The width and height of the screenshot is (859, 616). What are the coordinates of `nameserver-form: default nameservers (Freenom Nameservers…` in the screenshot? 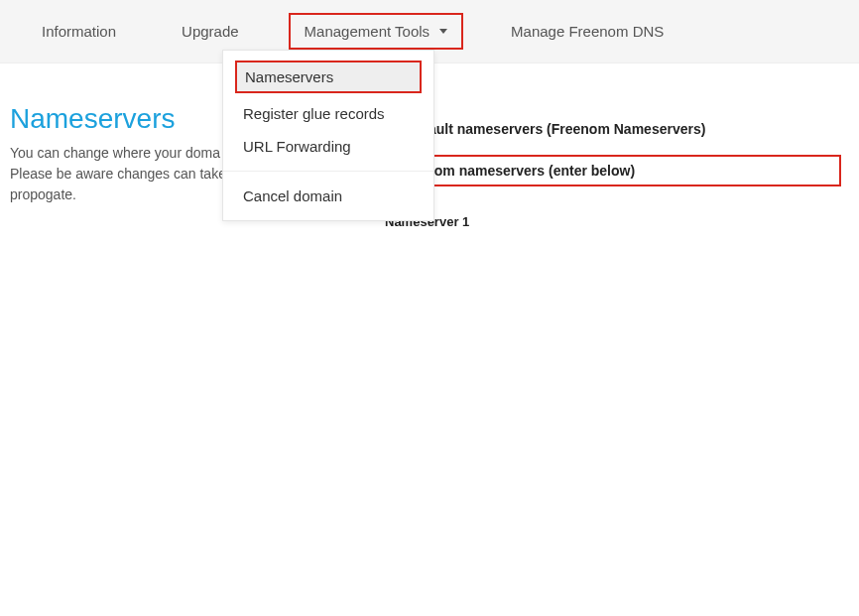 It's located at (613, 179).